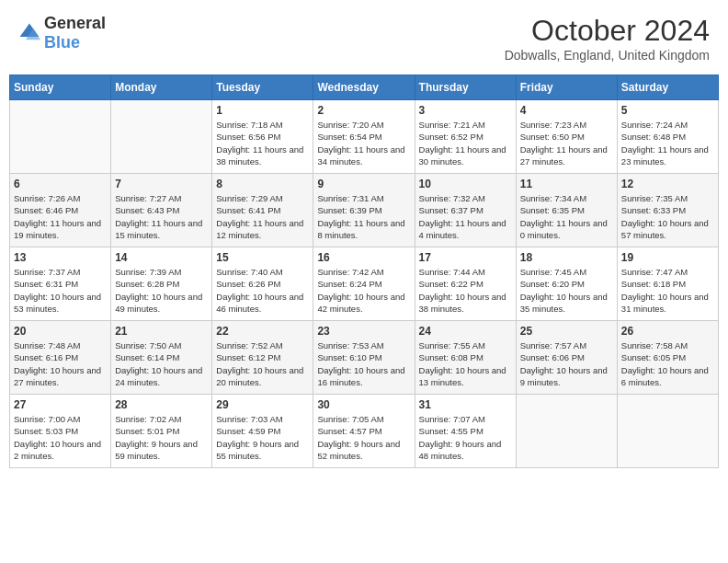 The image size is (728, 563). Describe the element at coordinates (263, 144) in the screenshot. I see `day-info: Sunrise: 7:18 AM Sunset: 6:56 PM Dayligh…` at that location.